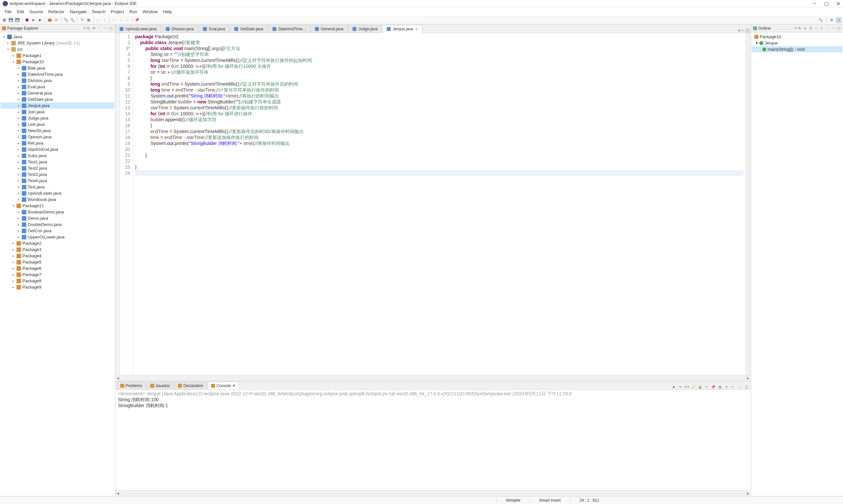 The image size is (843, 504). I want to click on menu-run: Run, so click(133, 12).